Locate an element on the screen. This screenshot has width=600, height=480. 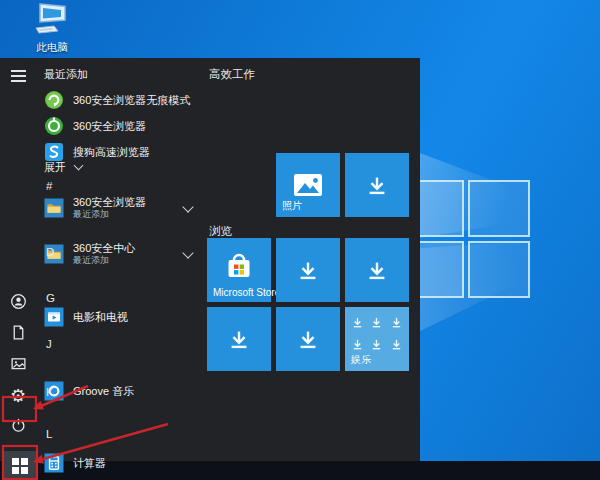
recent-added-header: 最近添加 is located at coordinates (122, 74).